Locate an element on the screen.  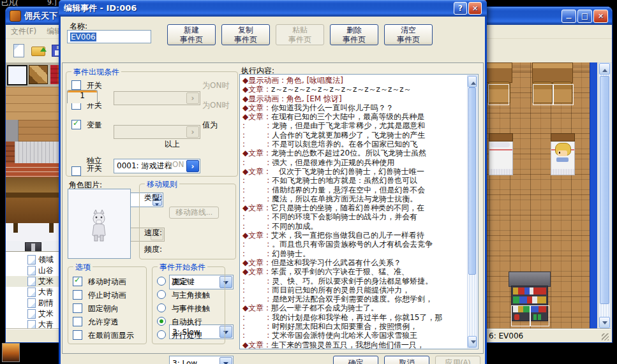
exec-command-line: ◆文章 : 它只是骑士的坐骑，随着幻兽种类的不同，在 is located at coordinates (353, 208).